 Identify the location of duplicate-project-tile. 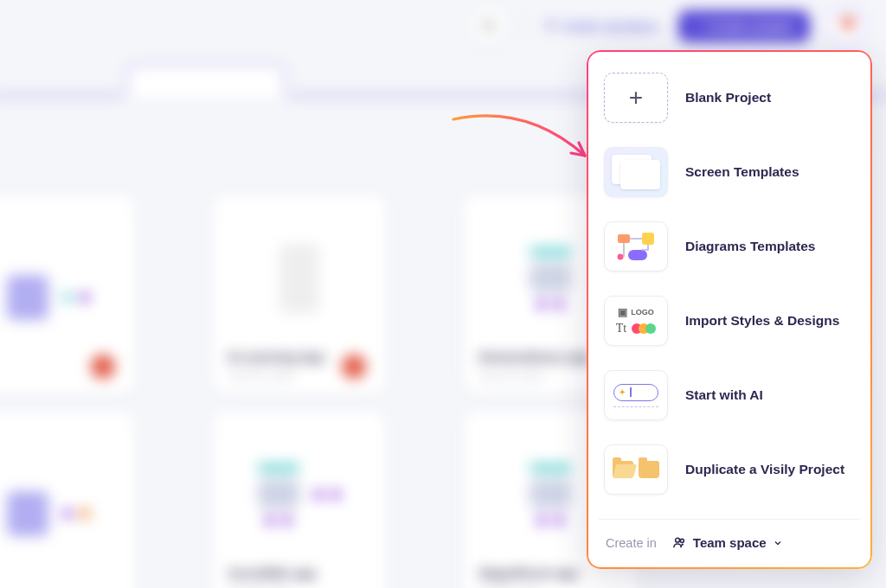
(636, 470).